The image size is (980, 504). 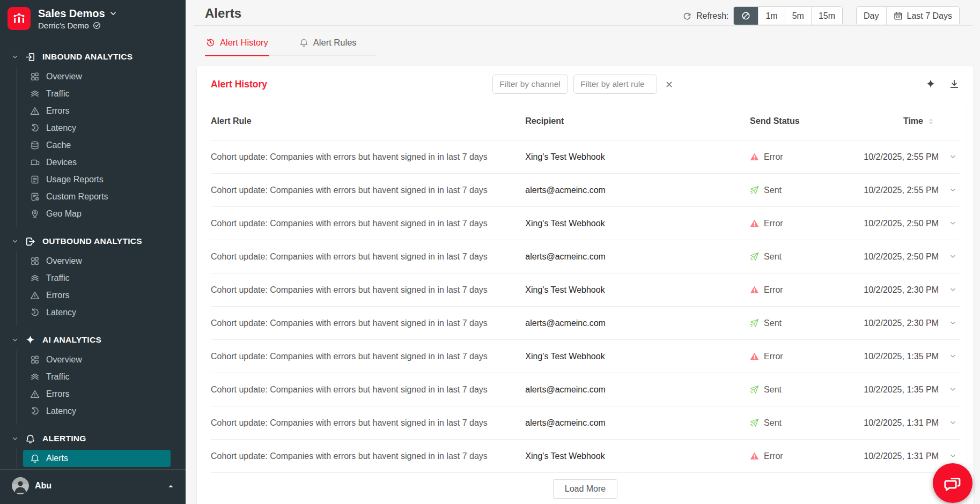 What do you see at coordinates (231, 121) in the screenshot?
I see `column-header-label: Alert Rule` at bounding box center [231, 121].